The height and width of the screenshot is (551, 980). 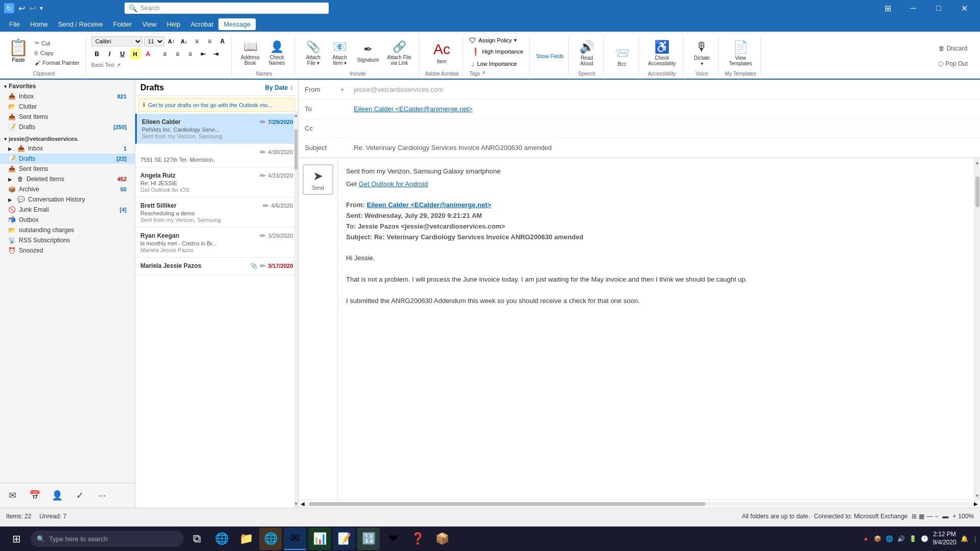 I want to click on scroll-down: ▼, so click(x=296, y=504).